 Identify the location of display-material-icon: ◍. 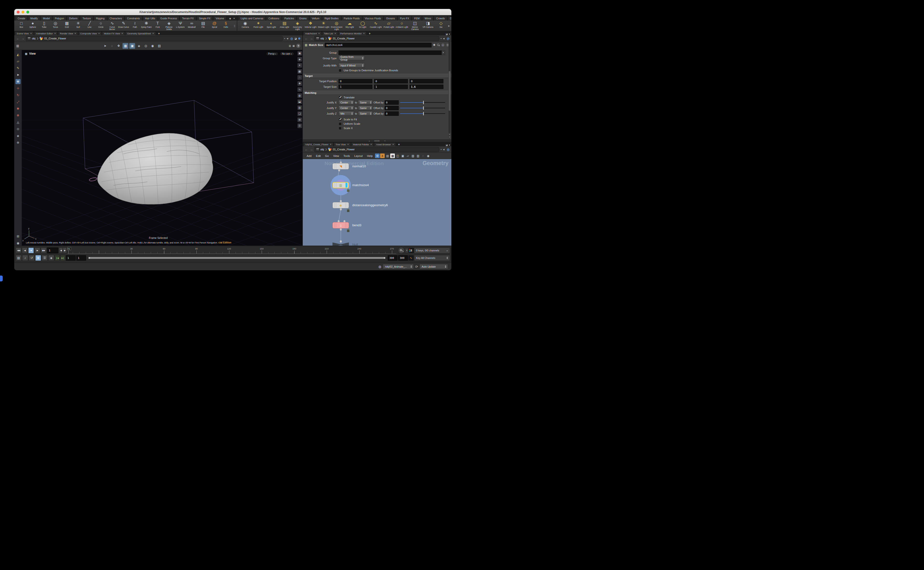
(300, 96).